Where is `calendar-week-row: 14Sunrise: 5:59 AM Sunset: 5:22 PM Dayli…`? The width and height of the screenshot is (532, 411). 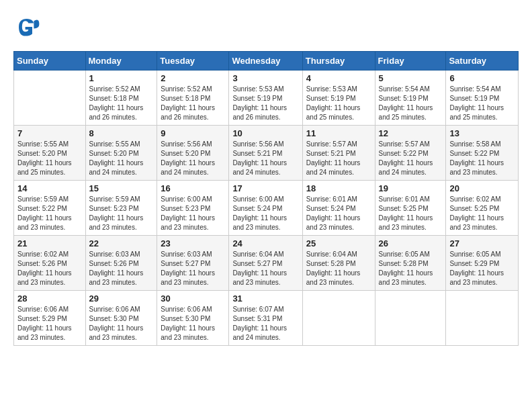
calendar-week-row: 14Sunrise: 5:59 AM Sunset: 5:22 PM Dayli… is located at coordinates (266, 208).